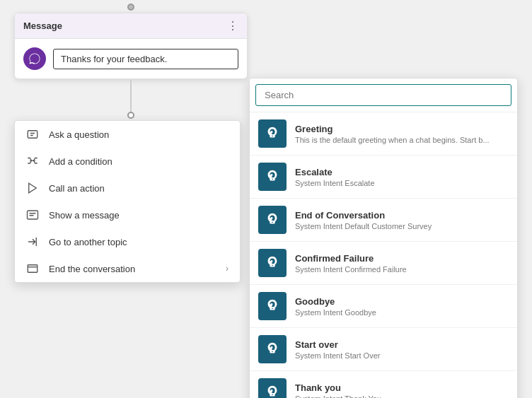 Image resolution: width=532 pixels, height=398 pixels. Describe the element at coordinates (127, 134) in the screenshot. I see `dropdown-item-ask-question: Ask a question` at that location.